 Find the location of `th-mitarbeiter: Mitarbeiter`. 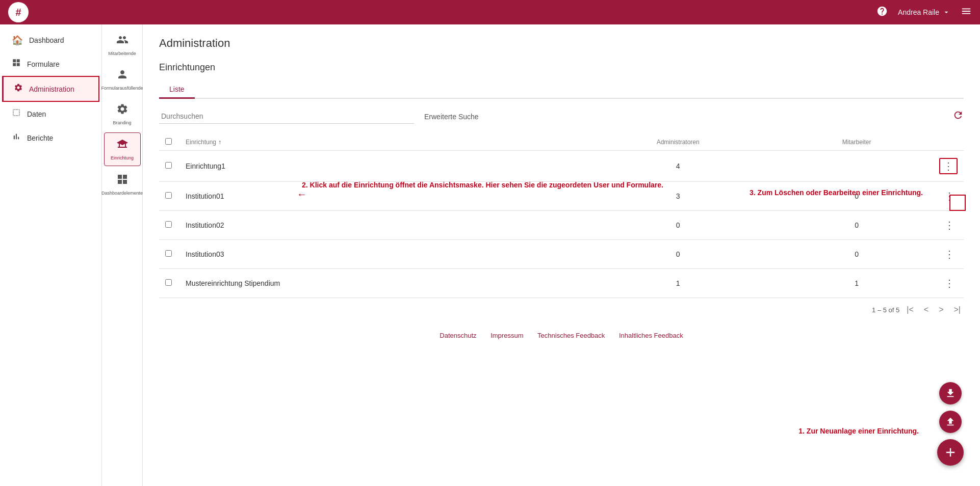

th-mitarbeiter: Mitarbeiter is located at coordinates (857, 143).